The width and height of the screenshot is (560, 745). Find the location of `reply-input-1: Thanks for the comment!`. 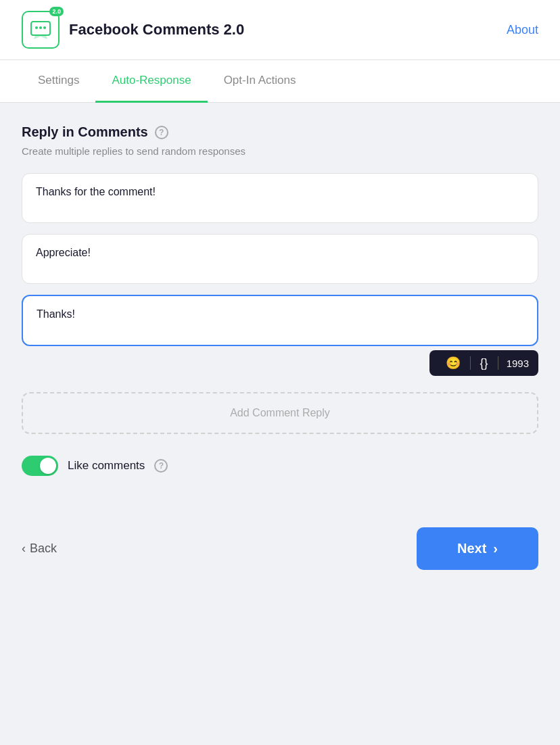

reply-input-1: Thanks for the comment! is located at coordinates (280, 198).